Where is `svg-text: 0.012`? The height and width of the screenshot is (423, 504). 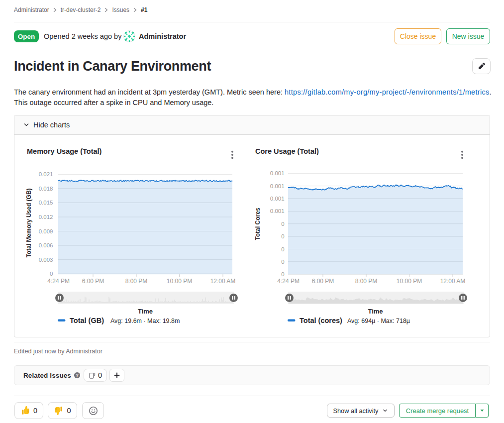
svg-text: 0.012 is located at coordinates (46, 217).